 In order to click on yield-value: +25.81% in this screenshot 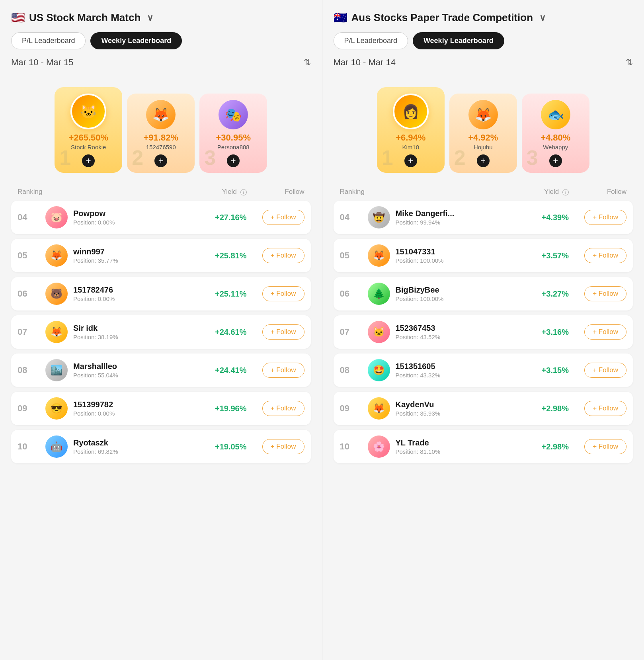, I will do `click(225, 256)`.